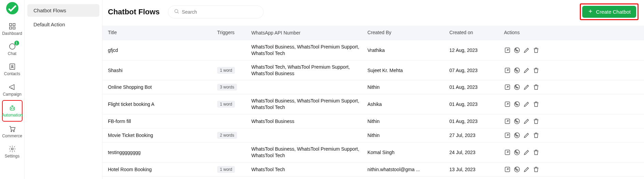 The image size is (644, 179). Describe the element at coordinates (234, 33) in the screenshot. I see `col-triggers: Triggers` at that location.